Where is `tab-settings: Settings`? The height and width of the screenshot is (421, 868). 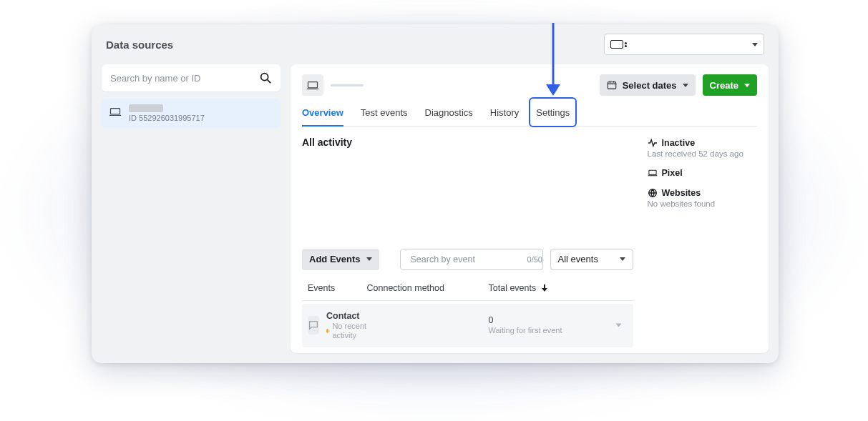
tab-settings: Settings is located at coordinates (552, 114).